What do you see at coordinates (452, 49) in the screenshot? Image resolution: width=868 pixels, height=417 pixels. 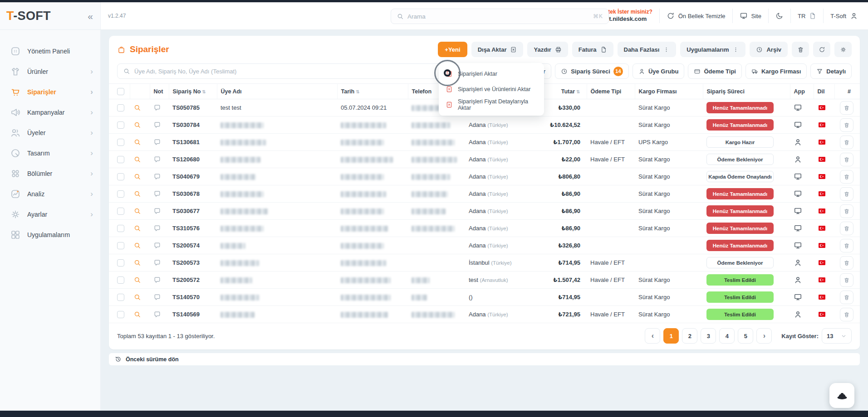 I see `toolbar-yeni-button: +Yeni` at bounding box center [452, 49].